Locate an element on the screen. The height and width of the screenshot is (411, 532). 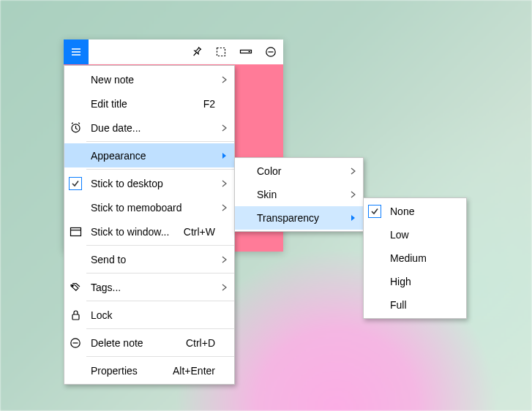
menu-label: Send to is located at coordinates (153, 260).